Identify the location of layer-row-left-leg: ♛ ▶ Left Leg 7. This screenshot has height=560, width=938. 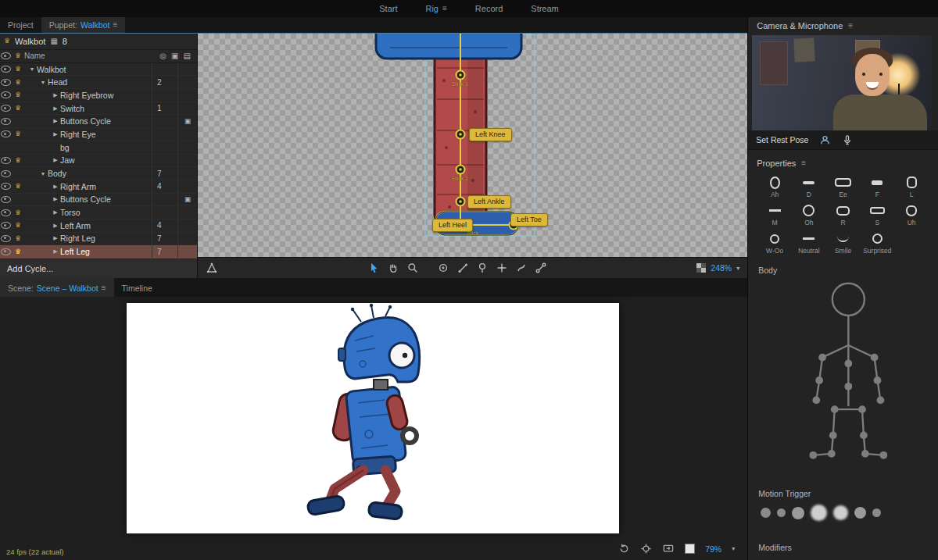
(98, 251).